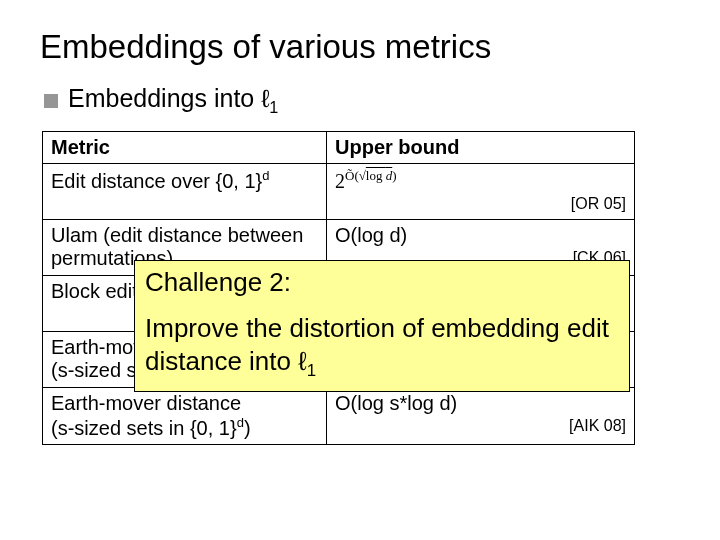  I want to click on emdcube-line2-suffix: ), so click(248, 428).